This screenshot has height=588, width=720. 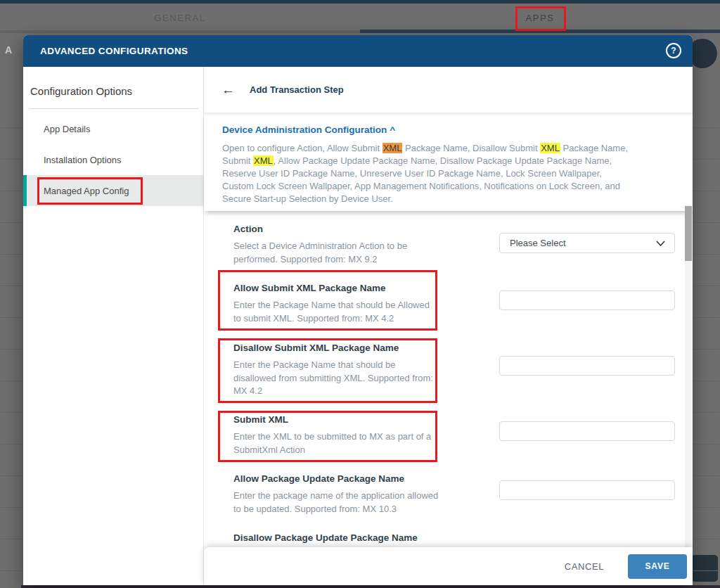 I want to click on dialog-title: ADVANCED CONFIGURATIONS, so click(x=114, y=51).